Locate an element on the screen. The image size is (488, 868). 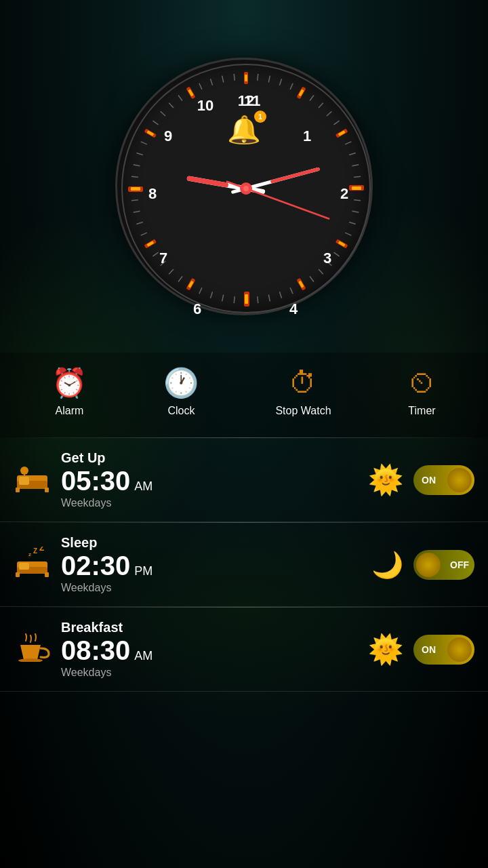
svg-text: 4 is located at coordinates (294, 309).